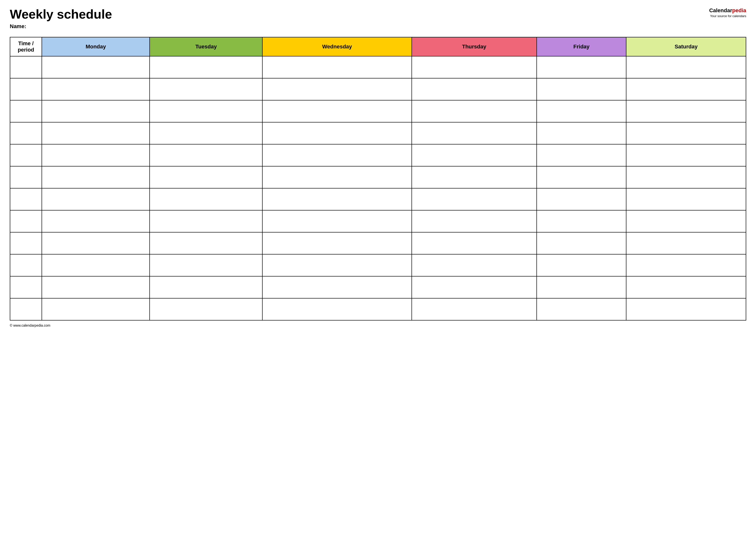 This screenshot has width=756, height=554. What do you see at coordinates (474, 47) in the screenshot?
I see `col-header-thursday: Thursday` at bounding box center [474, 47].